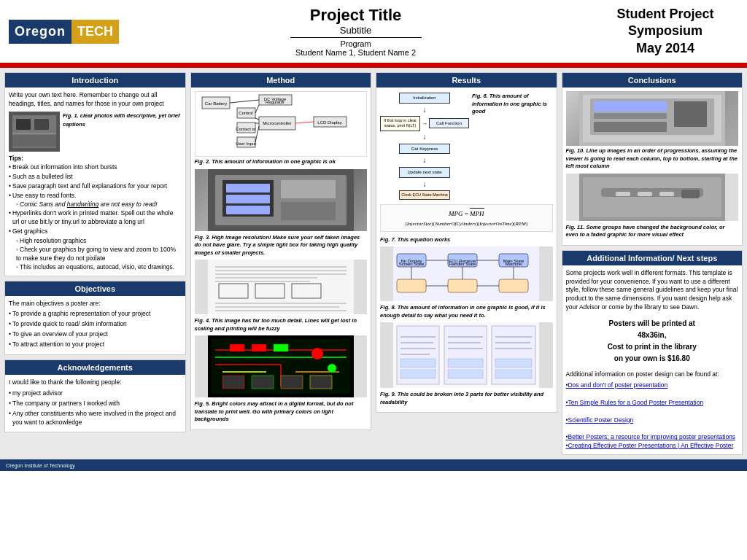 Image resolution: width=747 pixels, height=560 pixels. I want to click on svg-text: Machine, so click(514, 264).